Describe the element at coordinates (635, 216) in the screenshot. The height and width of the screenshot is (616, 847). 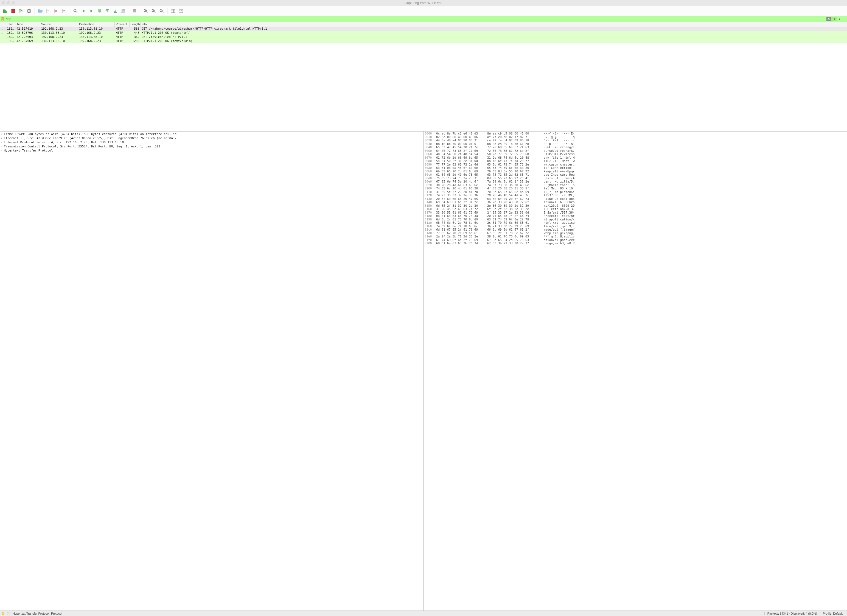
I see `hex-line: 01800a 41 63 63 65 70 74 3a20 74 65 78 7…` at that location.